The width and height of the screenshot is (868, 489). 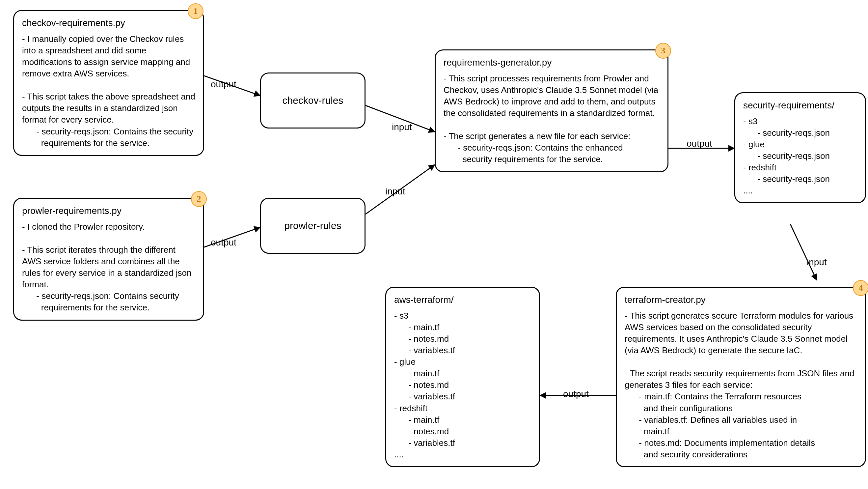 I want to click on node-body: - I cloned the Prowler repository. - Thi…, so click(x=108, y=267).